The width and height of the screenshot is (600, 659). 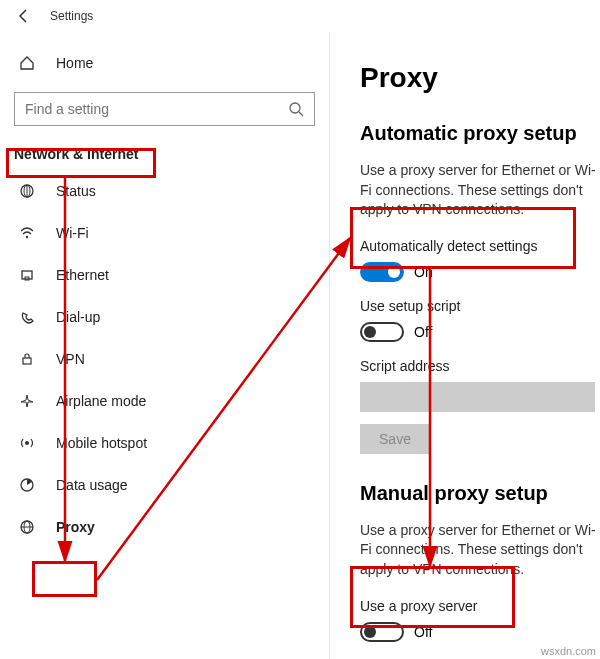 What do you see at coordinates (300, 16) in the screenshot?
I see `titlebar: Settings` at bounding box center [300, 16].